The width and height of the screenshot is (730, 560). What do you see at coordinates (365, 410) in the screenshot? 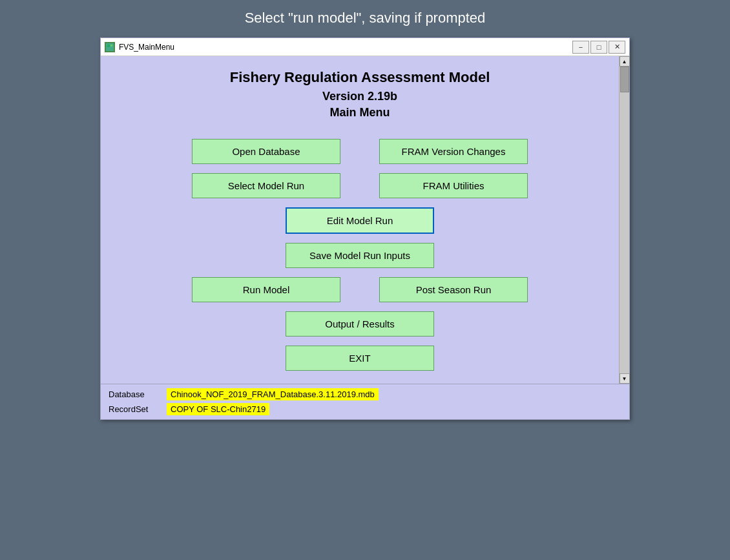
I see `recordset-row: RecordSet COPY OF SLC-Chin2719` at bounding box center [365, 410].